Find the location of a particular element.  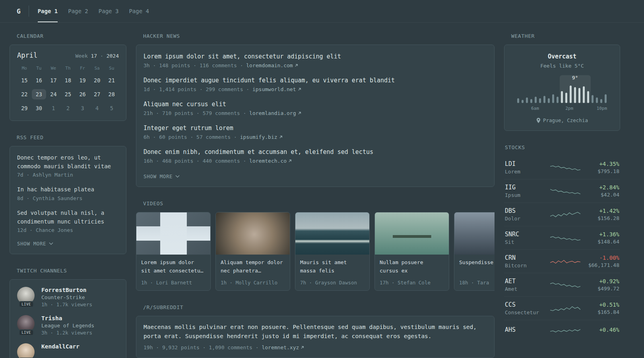

weekday-header: Su is located at coordinates (111, 68).